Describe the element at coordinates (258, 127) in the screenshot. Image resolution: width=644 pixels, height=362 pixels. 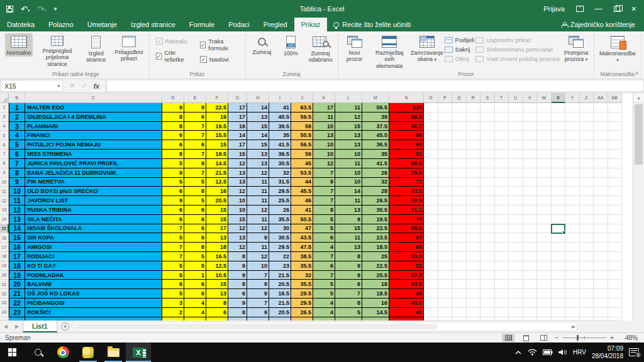
I see `cell: 15` at that location.